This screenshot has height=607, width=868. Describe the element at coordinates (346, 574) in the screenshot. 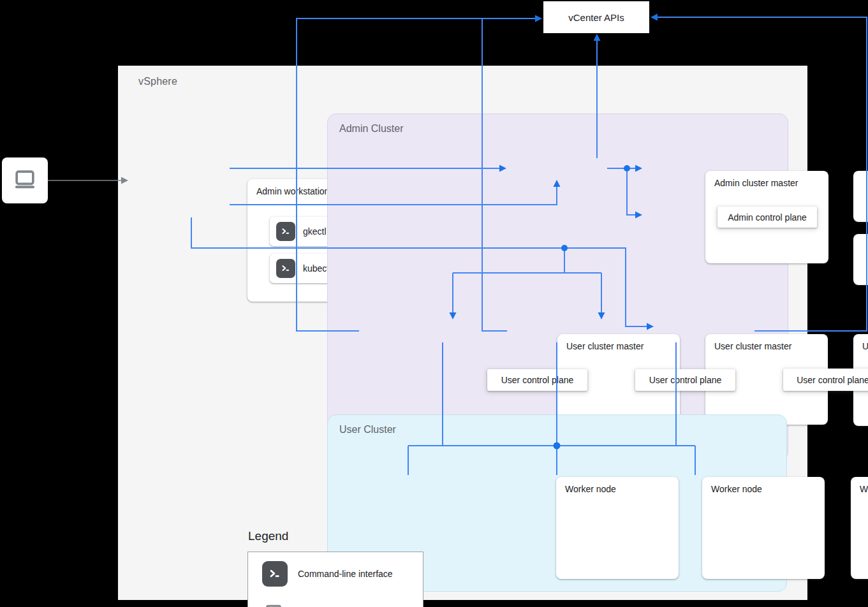

I see `legend-cli-label: Command-line interface` at that location.